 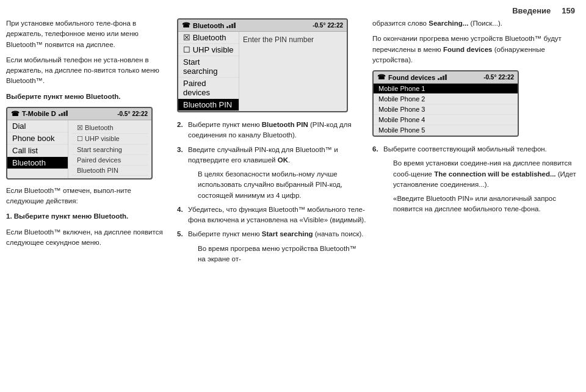 I want to click on screen3-phone-icon: ☎, so click(x=382, y=77).